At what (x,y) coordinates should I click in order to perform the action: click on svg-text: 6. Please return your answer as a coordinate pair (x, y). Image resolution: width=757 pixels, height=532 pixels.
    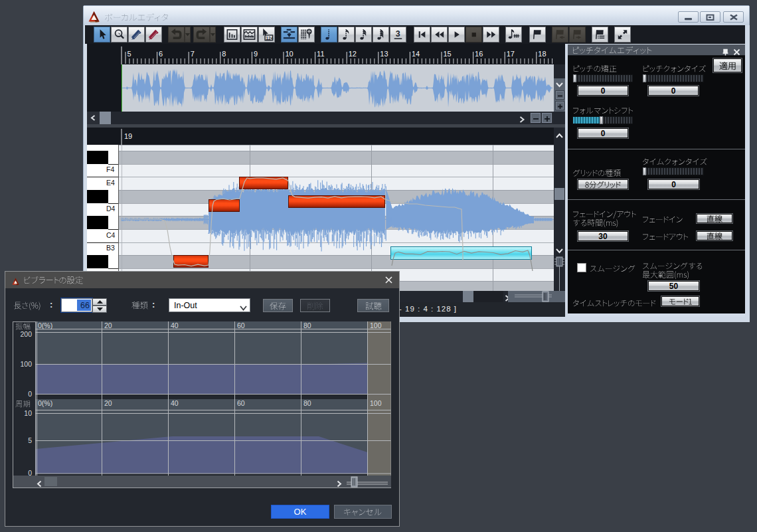
    Looking at the image, I should click on (161, 54).